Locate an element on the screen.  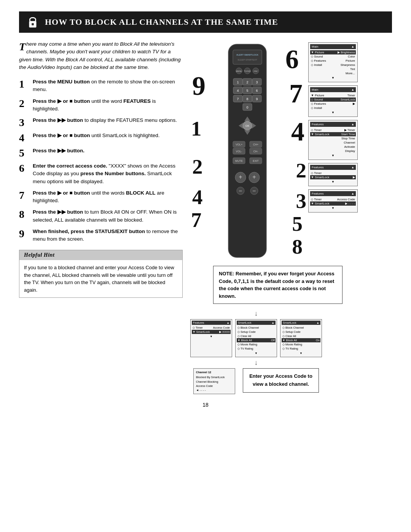
step-6: 6 Enter the correct access code. "XXXX" … is located at coordinates (101, 174).